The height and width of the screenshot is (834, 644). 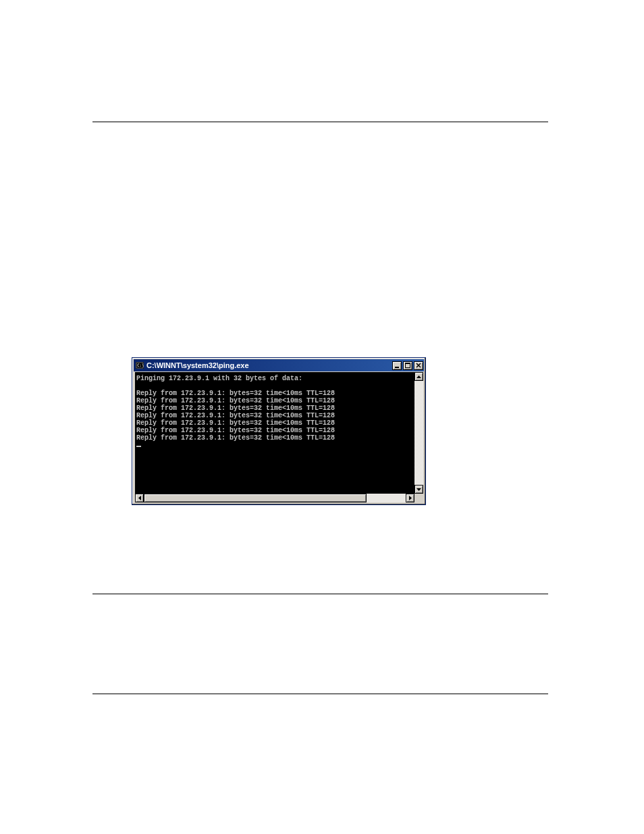 What do you see at coordinates (219, 378) in the screenshot?
I see `ping-header: Pinging 172.23.9.1 with 32 bytes of data…` at bounding box center [219, 378].